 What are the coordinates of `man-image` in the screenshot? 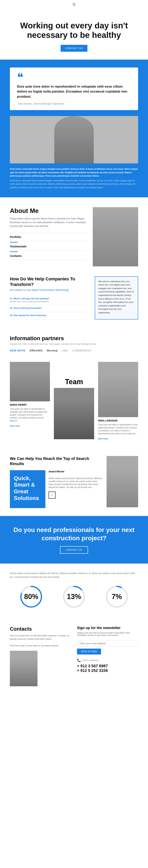 It's located at (115, 237).